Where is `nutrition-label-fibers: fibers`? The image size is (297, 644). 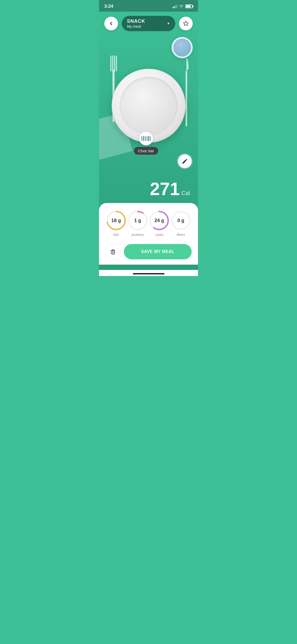 nutrition-label-fibers: fibers is located at coordinates (181, 235).